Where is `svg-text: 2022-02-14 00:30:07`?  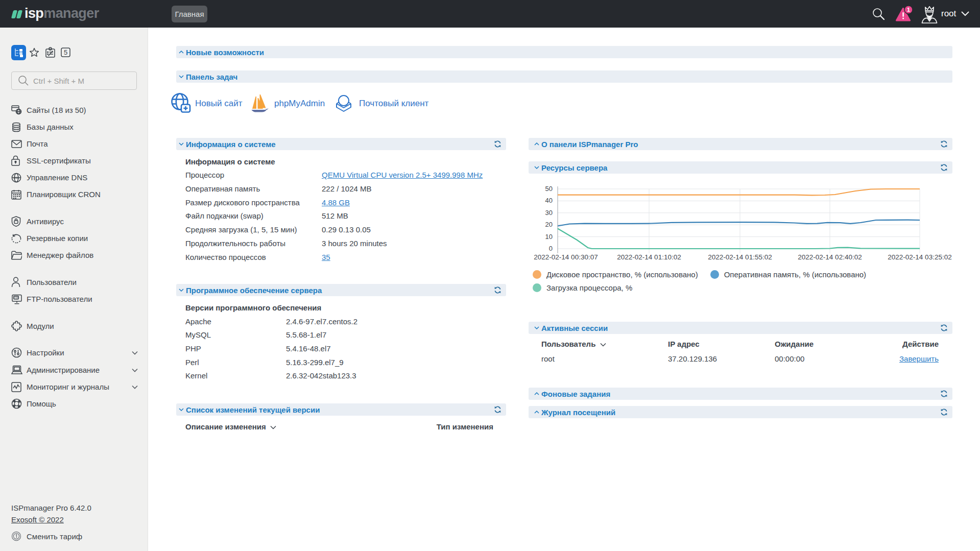
svg-text: 2022-02-14 00:30:07 is located at coordinates (566, 257).